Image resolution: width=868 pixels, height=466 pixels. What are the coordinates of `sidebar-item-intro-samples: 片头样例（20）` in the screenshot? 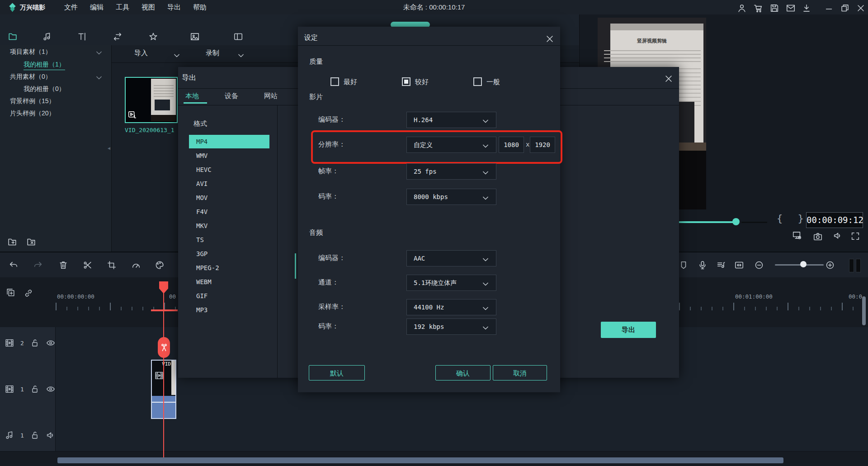 It's located at (33, 113).